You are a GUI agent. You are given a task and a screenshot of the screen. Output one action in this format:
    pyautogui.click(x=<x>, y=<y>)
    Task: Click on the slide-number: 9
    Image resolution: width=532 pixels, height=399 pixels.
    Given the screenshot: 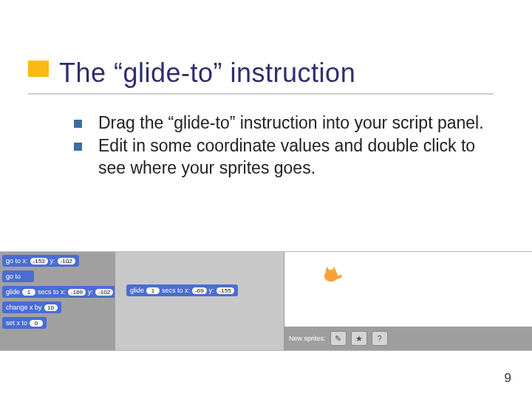 What is the action you would take?
    pyautogui.click(x=508, y=378)
    